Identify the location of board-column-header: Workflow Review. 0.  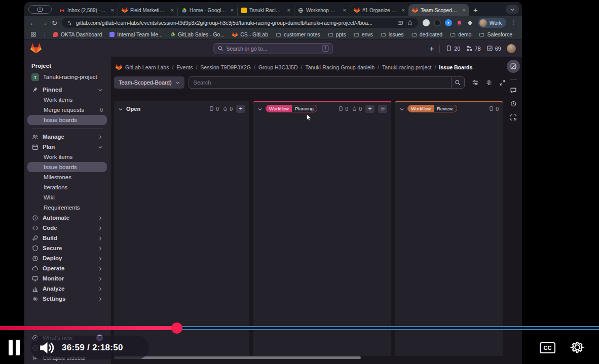
(449, 108).